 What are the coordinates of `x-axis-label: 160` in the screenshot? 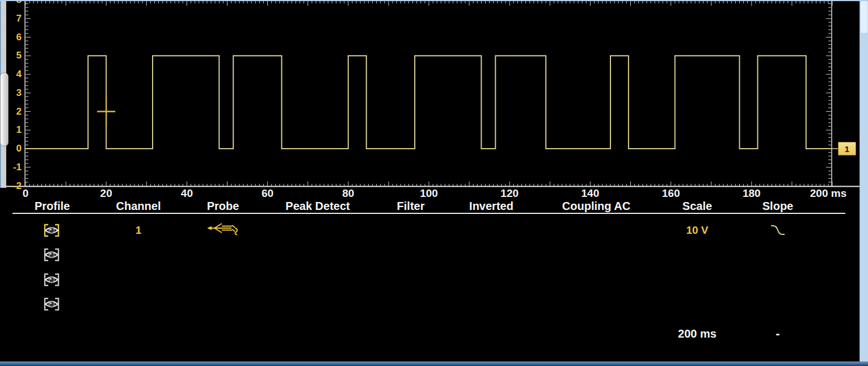 It's located at (671, 193).